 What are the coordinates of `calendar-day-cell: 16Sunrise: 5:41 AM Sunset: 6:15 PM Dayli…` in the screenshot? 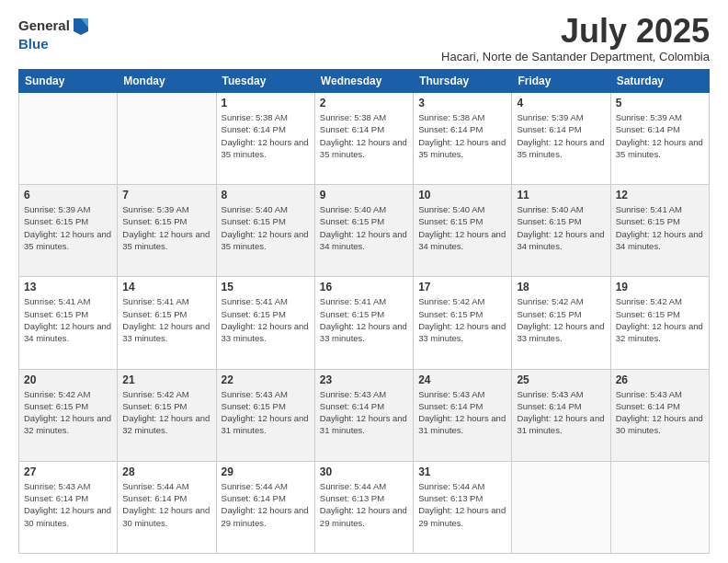 It's located at (364, 323).